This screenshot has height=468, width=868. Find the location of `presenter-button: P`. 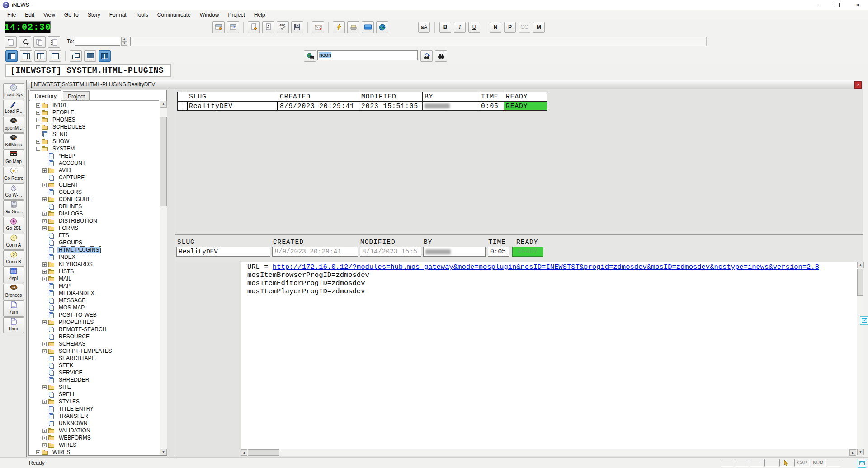

presenter-button: P is located at coordinates (510, 27).